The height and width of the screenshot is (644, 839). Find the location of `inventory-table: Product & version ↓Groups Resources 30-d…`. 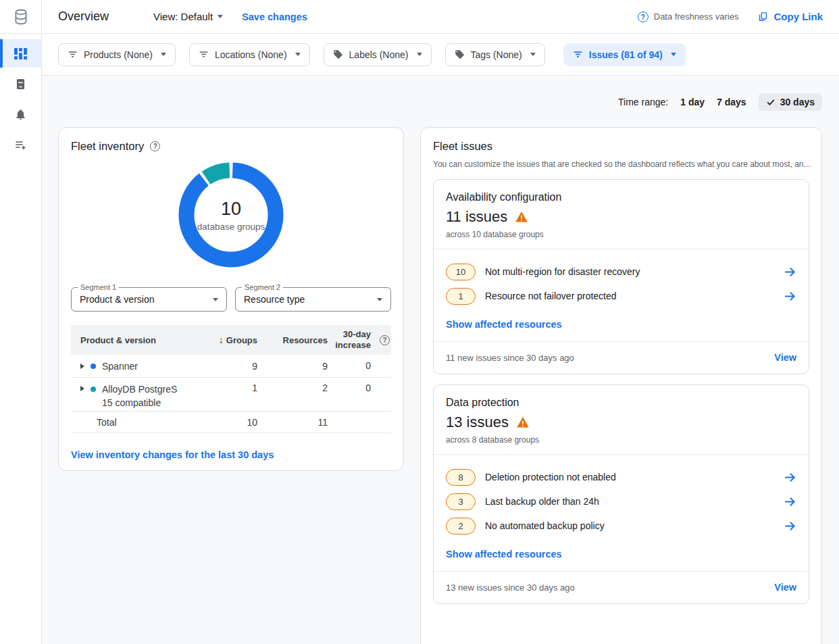

inventory-table: Product & version ↓Groups Resources 30-d… is located at coordinates (231, 379).